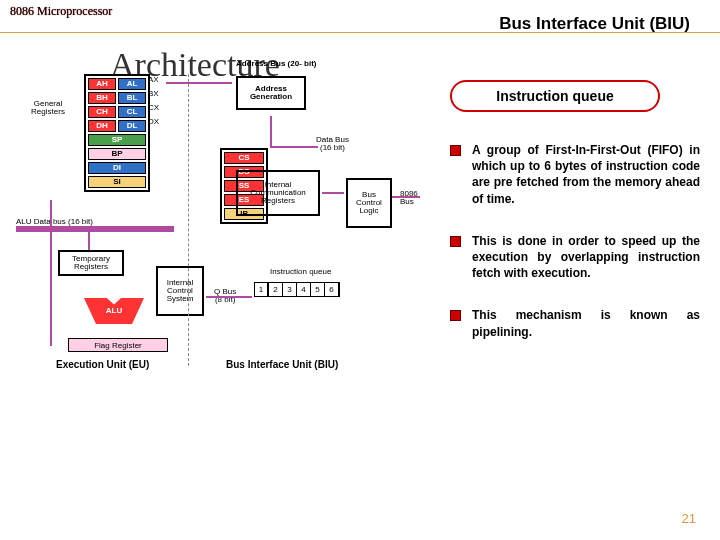  I want to click on alu: ALU, so click(114, 311).